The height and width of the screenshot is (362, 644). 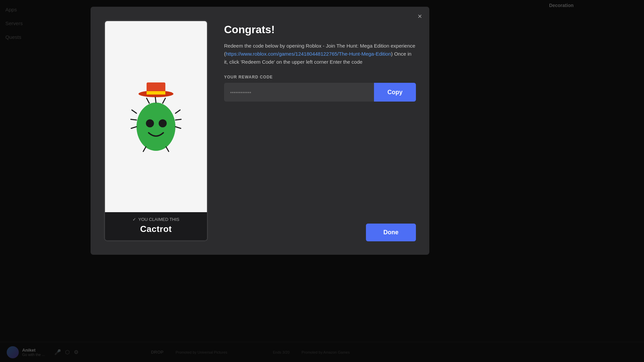 I want to click on congrats-title: Congrats!, so click(x=320, y=29).